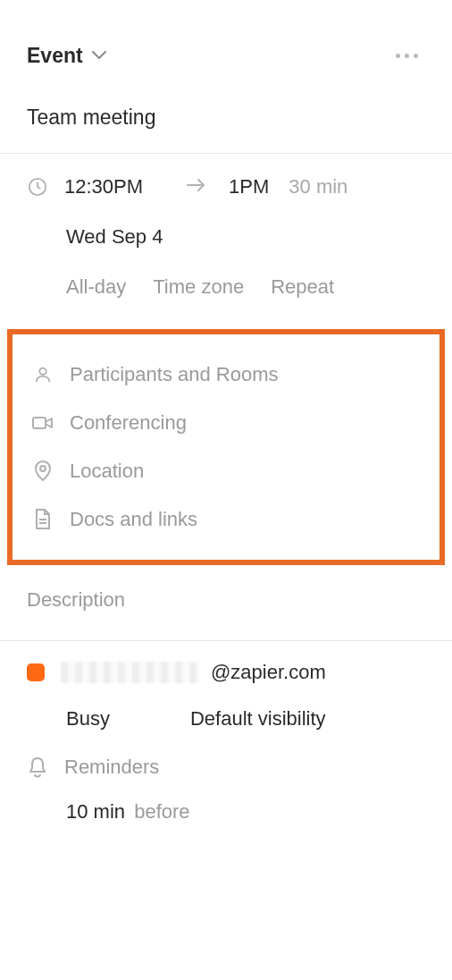 Image resolution: width=452 pixels, height=980 pixels. Describe the element at coordinates (43, 520) in the screenshot. I see `document-icon` at that location.